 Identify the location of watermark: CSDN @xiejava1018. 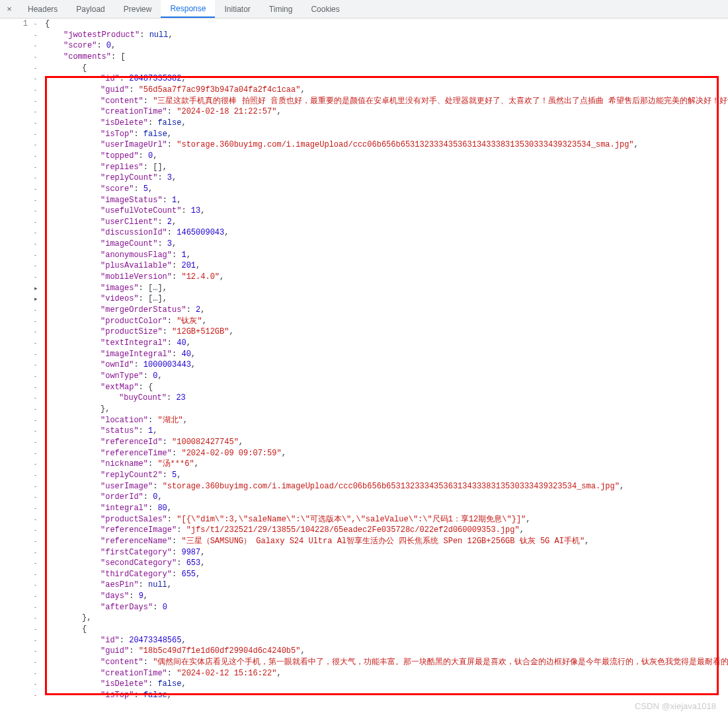
(676, 706).